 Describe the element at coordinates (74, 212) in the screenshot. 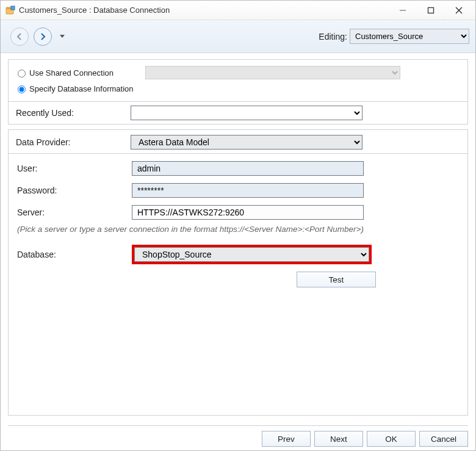

I see `server-label: Server:` at that location.